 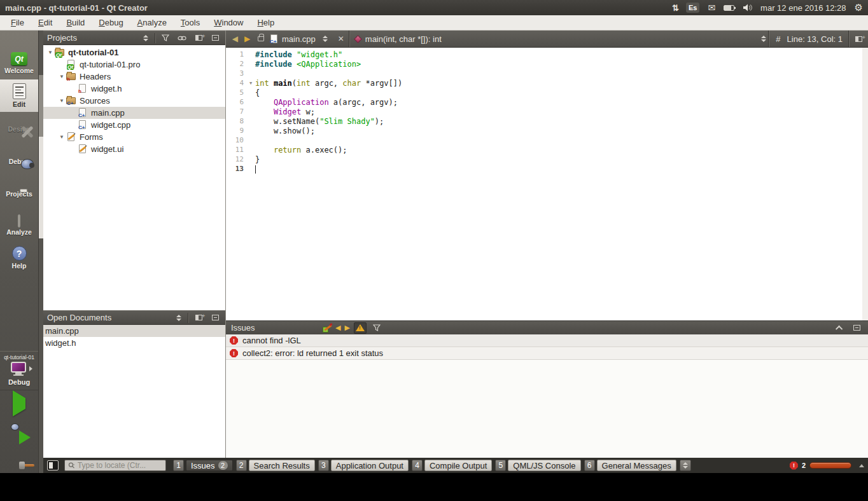 What do you see at coordinates (228, 23) in the screenshot?
I see `menu-window: Window` at bounding box center [228, 23].